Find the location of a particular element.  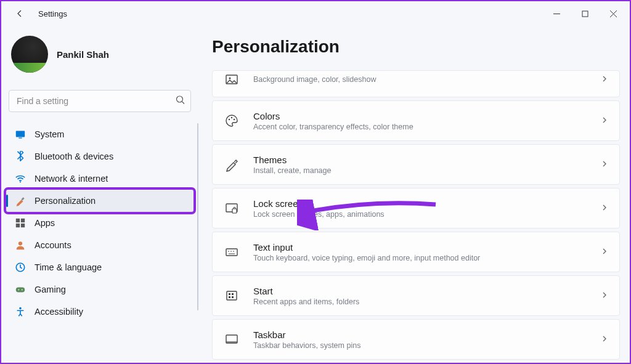

card-text-input: Text input Touch keyboard, voice typing,… is located at coordinates (416, 252).